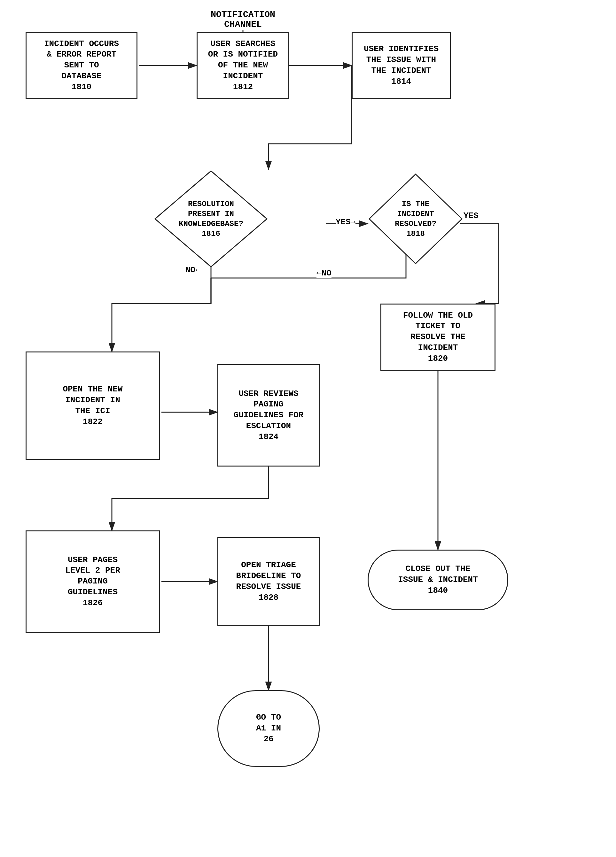  Describe the element at coordinates (193, 270) in the screenshot. I see `no-label-1816: NO←` at that location.